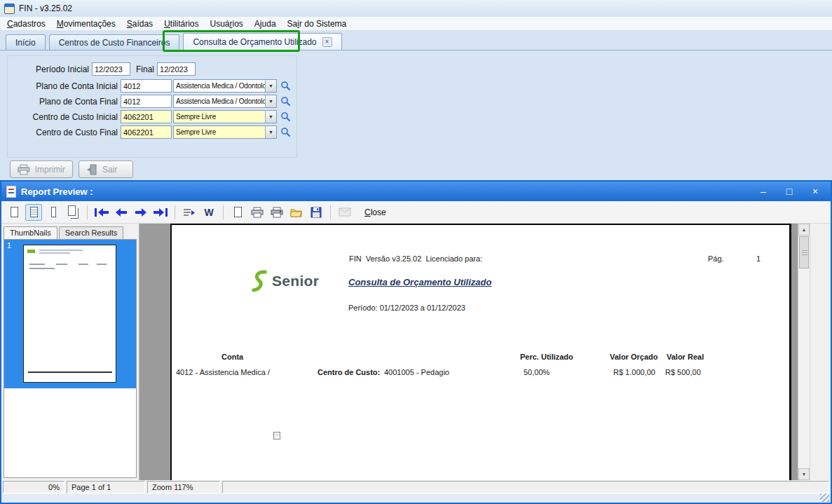 Image resolution: width=832 pixels, height=504 pixels. What do you see at coordinates (277, 212) in the screenshot?
I see `print-setup-button` at bounding box center [277, 212].